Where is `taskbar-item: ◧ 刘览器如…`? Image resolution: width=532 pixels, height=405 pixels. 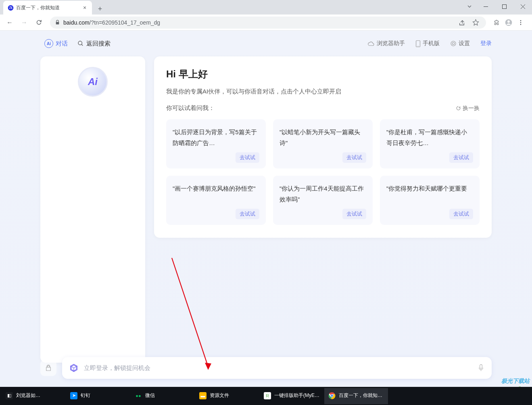 taskbar-item: ◧ 刘览器如… is located at coordinates (33, 396).